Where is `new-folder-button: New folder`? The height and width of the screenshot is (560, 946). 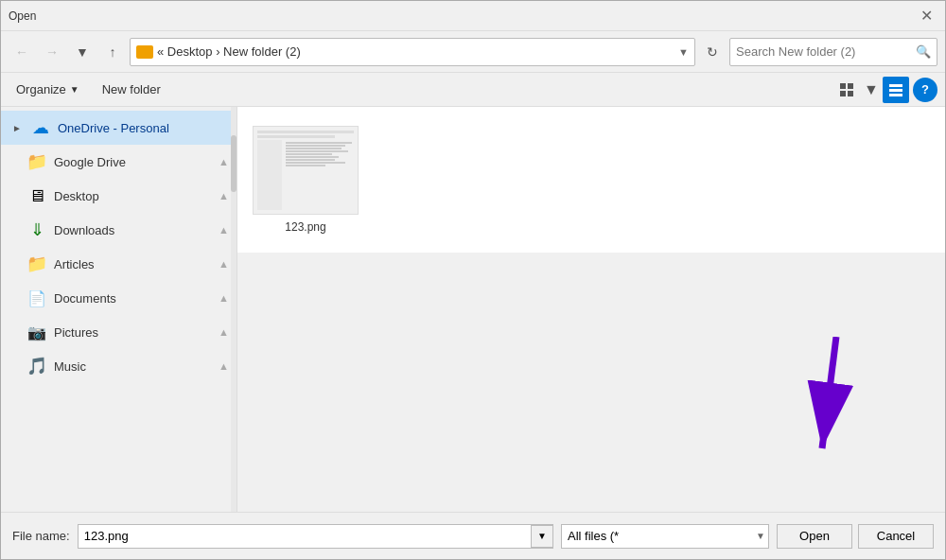
new-folder-button: New folder is located at coordinates (131, 90).